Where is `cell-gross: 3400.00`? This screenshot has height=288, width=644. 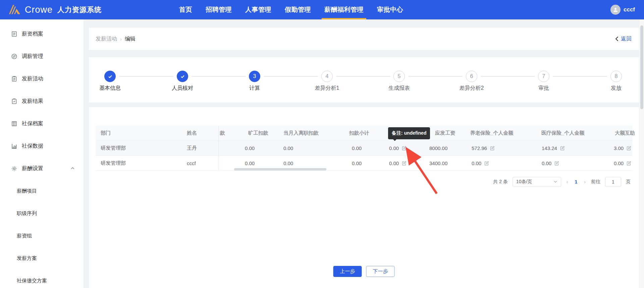
cell-gross: 3400.00 is located at coordinates (438, 163).